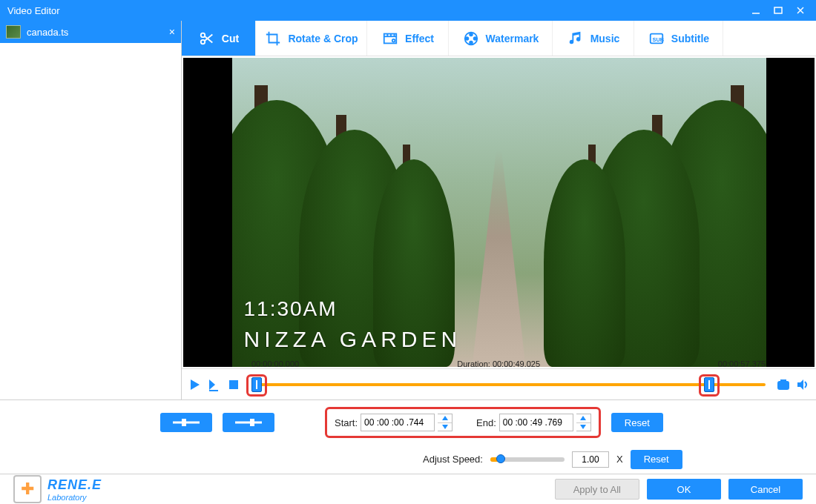  Describe the element at coordinates (778, 10) in the screenshot. I see `maximize-button` at that location.